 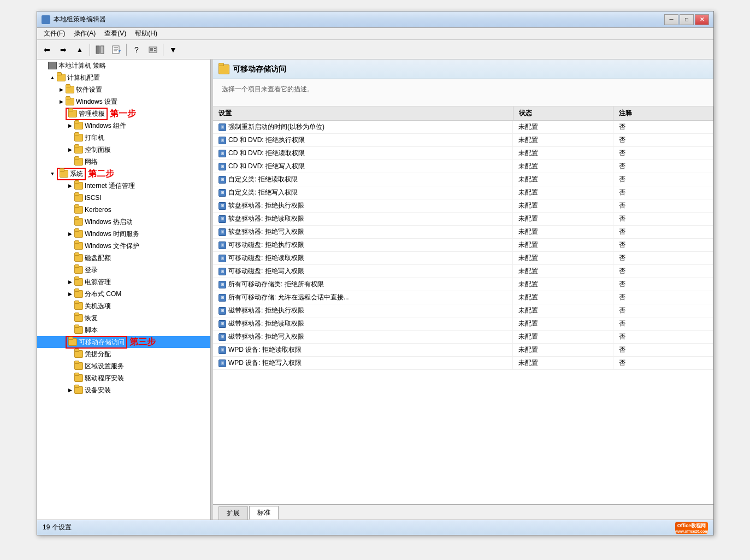 I want to click on table-row: ⊞ WPD 设备: 拒绝写入权限 未配置 否, so click(x=463, y=363).